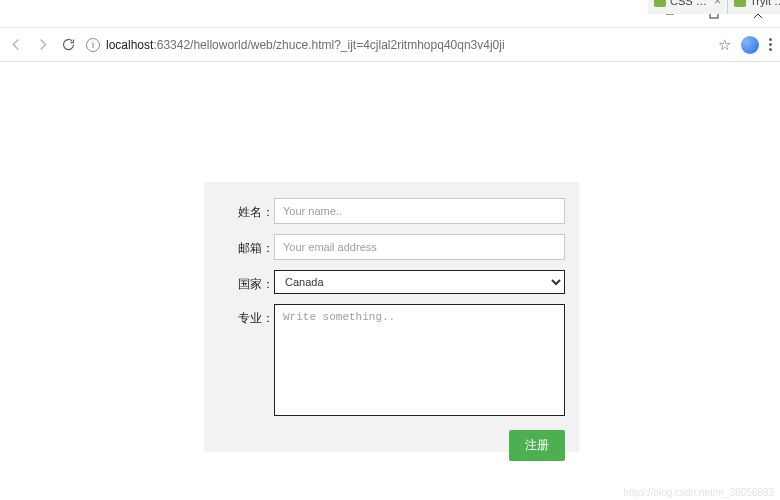 This screenshot has height=500, width=780. I want to click on country-select: Canada, so click(420, 282).